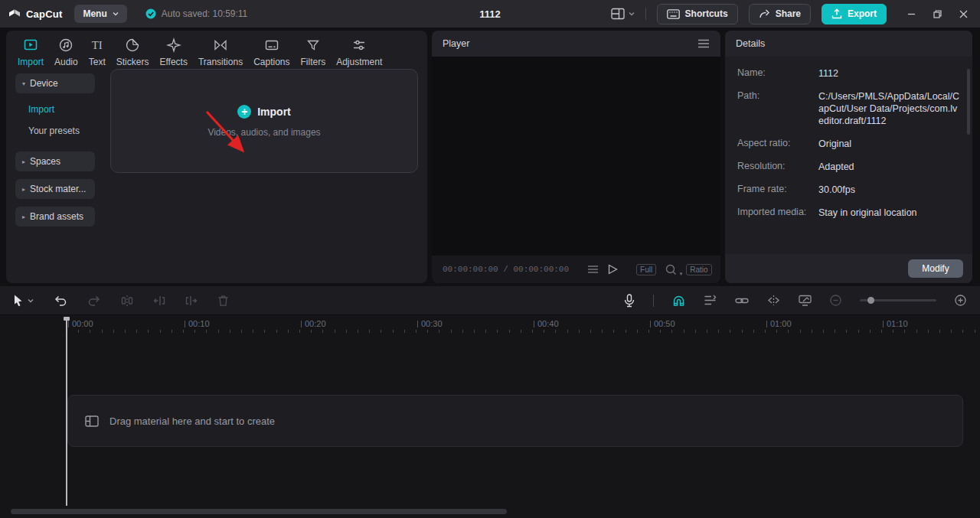 The image size is (980, 518). What do you see at coordinates (969, 102) in the screenshot?
I see `details-scrollbar` at bounding box center [969, 102].